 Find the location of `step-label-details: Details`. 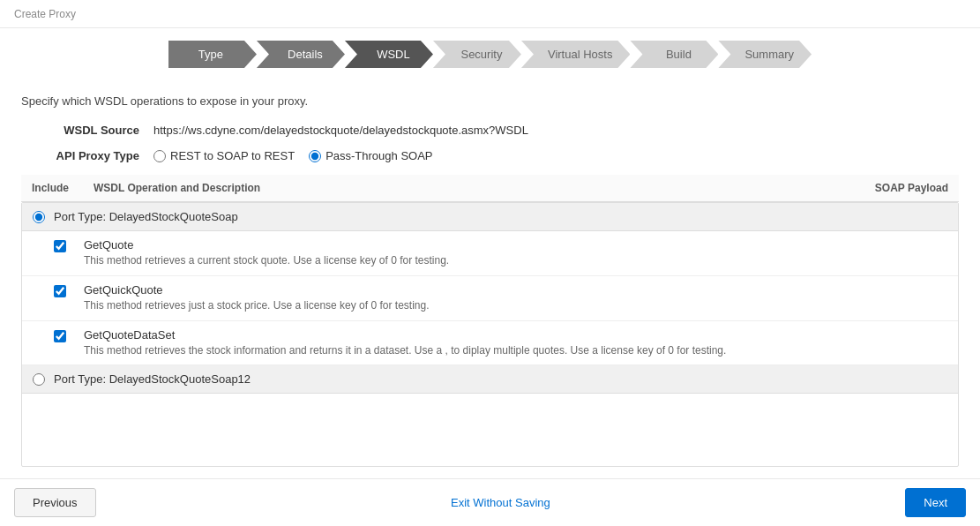

step-label-details: Details is located at coordinates (301, 55).